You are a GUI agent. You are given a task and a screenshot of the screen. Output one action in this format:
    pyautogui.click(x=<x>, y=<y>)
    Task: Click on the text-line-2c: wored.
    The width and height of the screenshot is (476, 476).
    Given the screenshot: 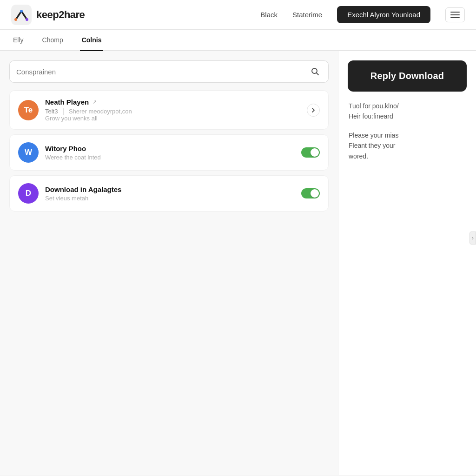 What is the action you would take?
    pyautogui.click(x=407, y=156)
    